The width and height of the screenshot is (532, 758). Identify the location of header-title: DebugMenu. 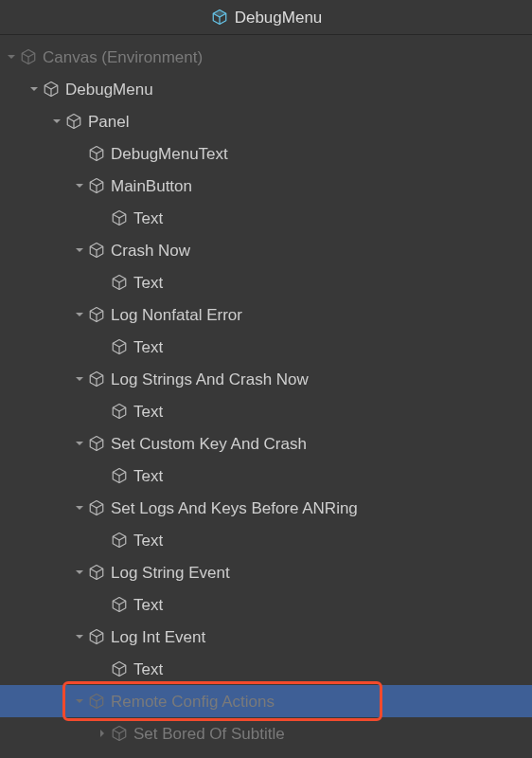
(278, 17).